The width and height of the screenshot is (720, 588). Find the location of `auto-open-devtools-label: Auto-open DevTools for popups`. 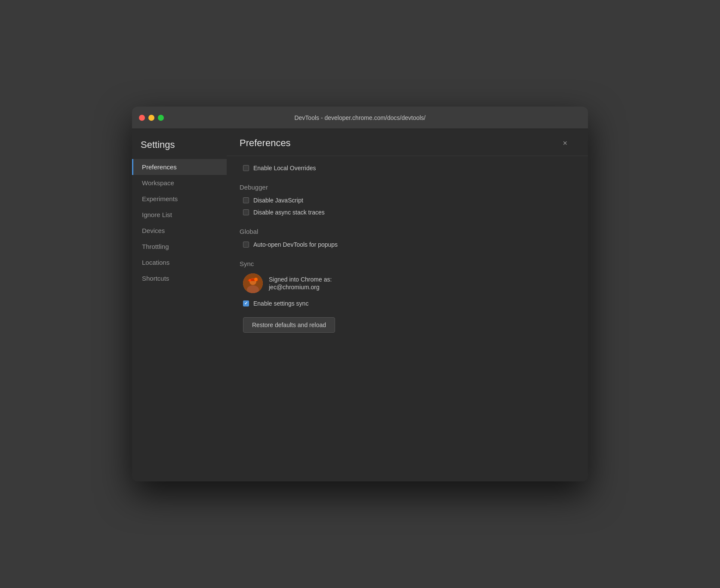

auto-open-devtools-label: Auto-open DevTools for popups is located at coordinates (295, 245).